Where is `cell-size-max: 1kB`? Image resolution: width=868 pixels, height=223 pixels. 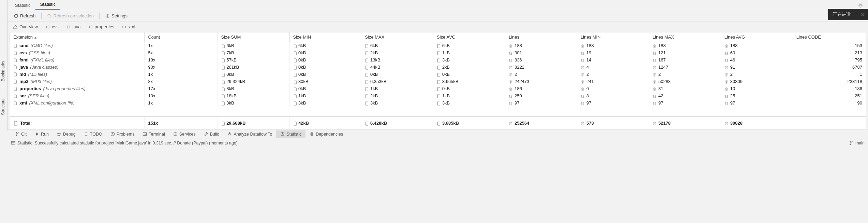 cell-size-max: 1kB is located at coordinates (398, 89).